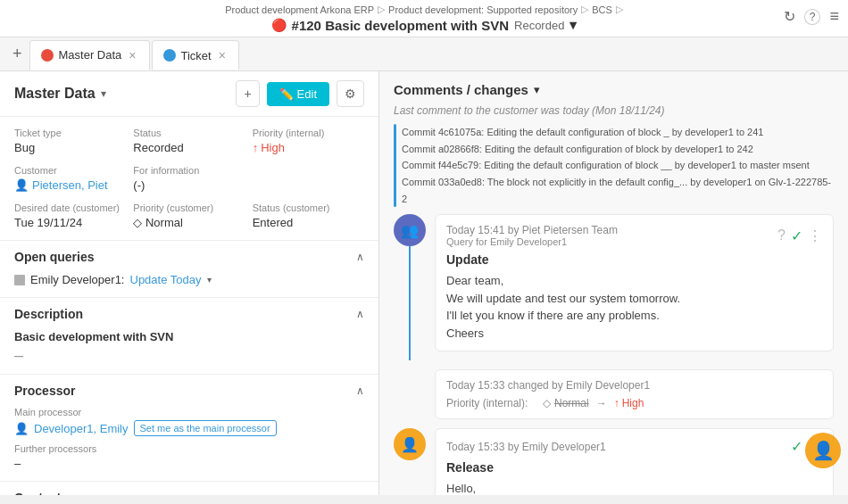  What do you see at coordinates (279, 25) in the screenshot?
I see `ticket-icon: 🔴` at bounding box center [279, 25].